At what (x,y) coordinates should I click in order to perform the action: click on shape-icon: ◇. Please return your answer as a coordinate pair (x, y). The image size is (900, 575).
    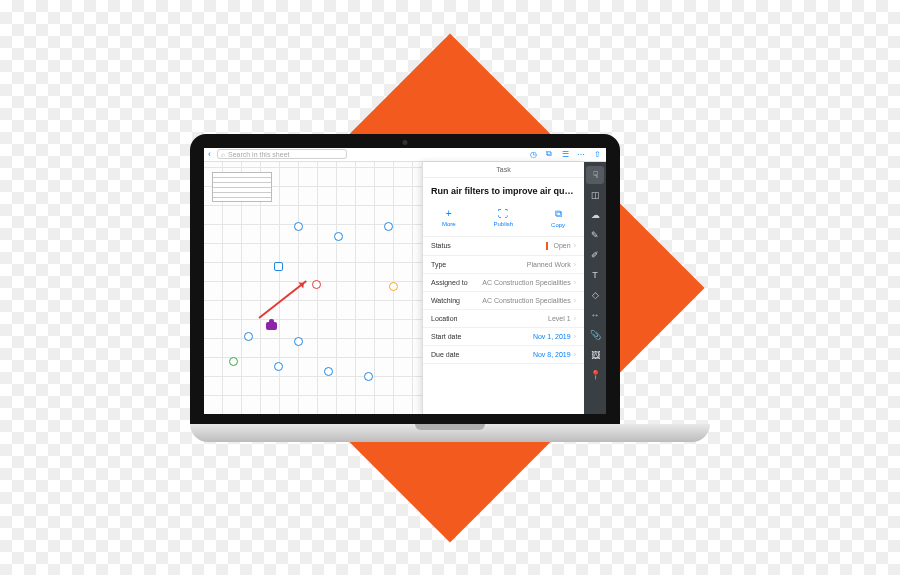
    Looking at the image, I should click on (595, 295).